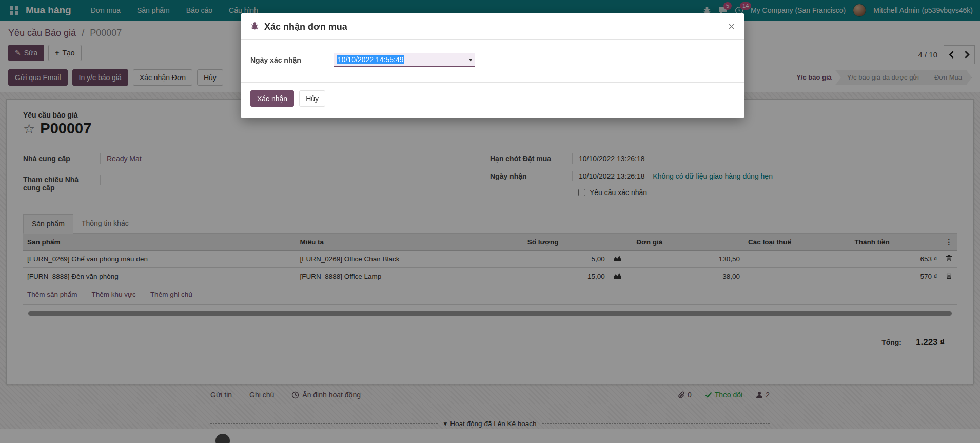  I want to click on bug-icon, so click(254, 27).